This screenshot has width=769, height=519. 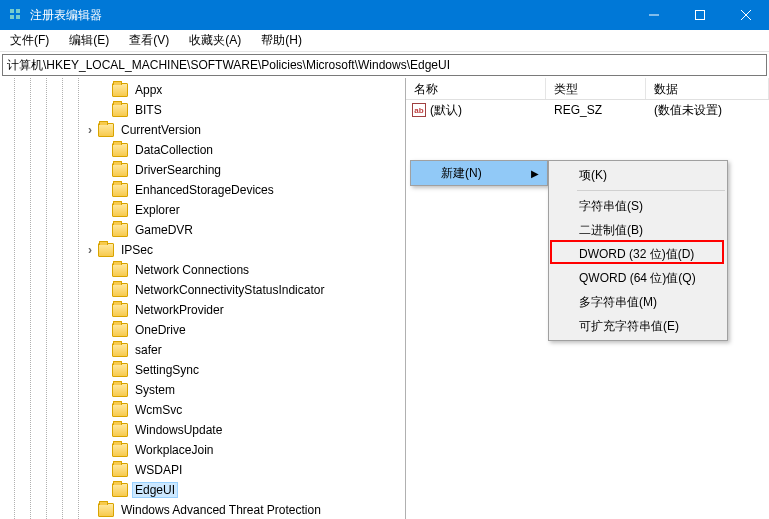 What do you see at coordinates (638, 175) in the screenshot?
I see `ctx-key: 项(K)` at bounding box center [638, 175].